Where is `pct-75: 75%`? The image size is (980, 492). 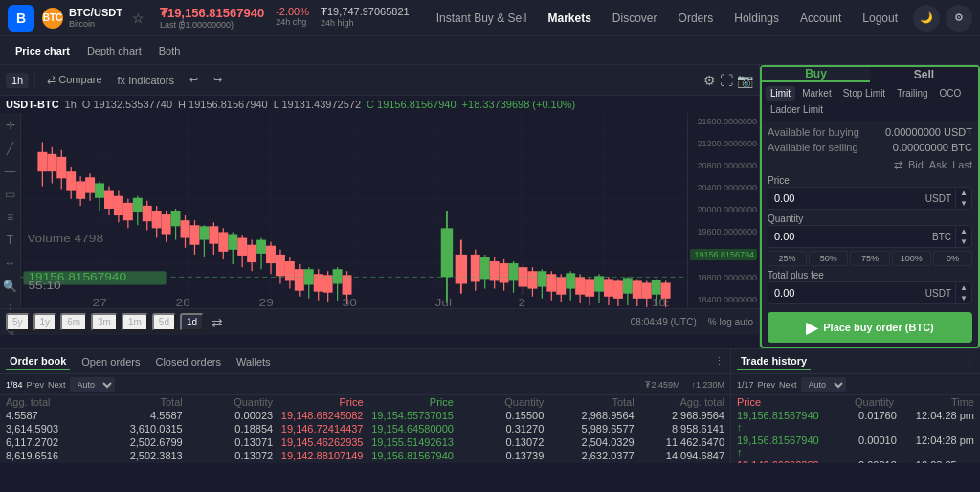
pct-75: 75% is located at coordinates (869, 258).